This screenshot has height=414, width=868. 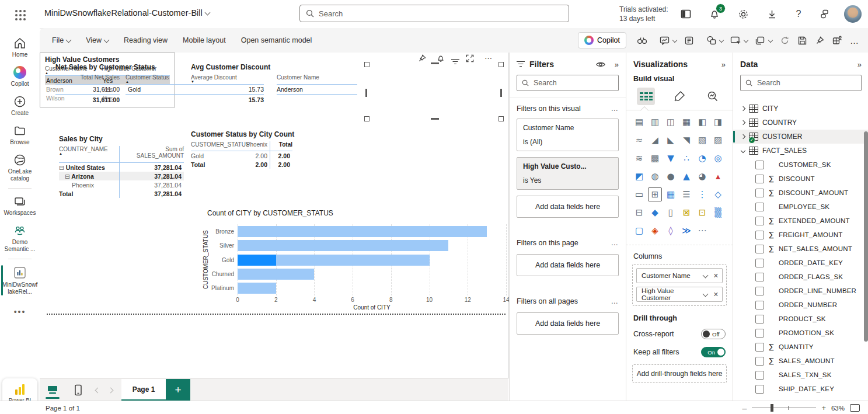 What do you see at coordinates (567, 265) in the screenshot?
I see `add-fields-dropzone: Add data fields here` at bounding box center [567, 265].